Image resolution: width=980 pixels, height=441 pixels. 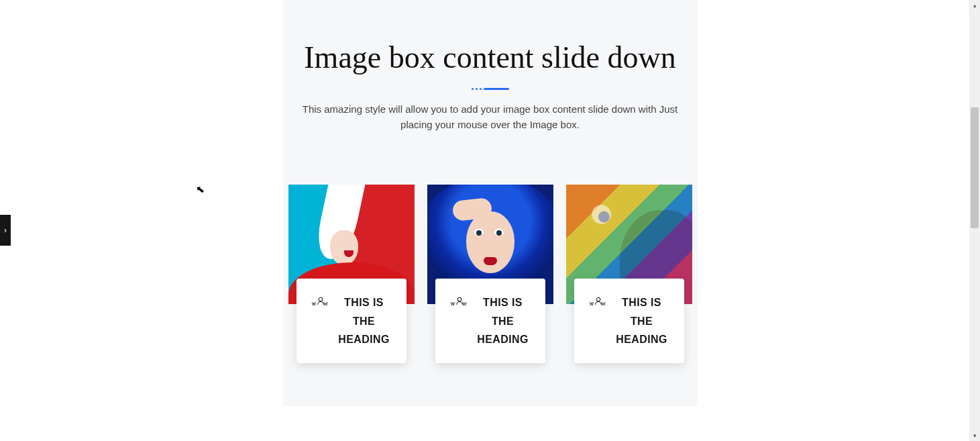 What do you see at coordinates (5, 230) in the screenshot?
I see `side-panel-toggle: ›` at bounding box center [5, 230].